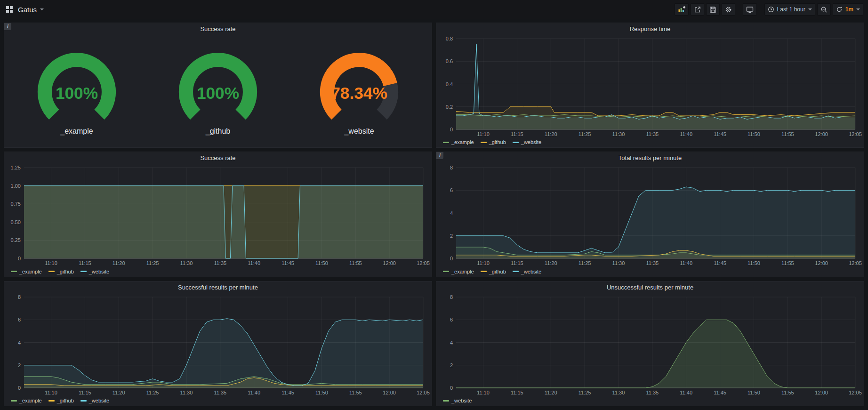 The width and height of the screenshot is (868, 410). What do you see at coordinates (218, 131) in the screenshot?
I see `gauge-label: _github` at bounding box center [218, 131].